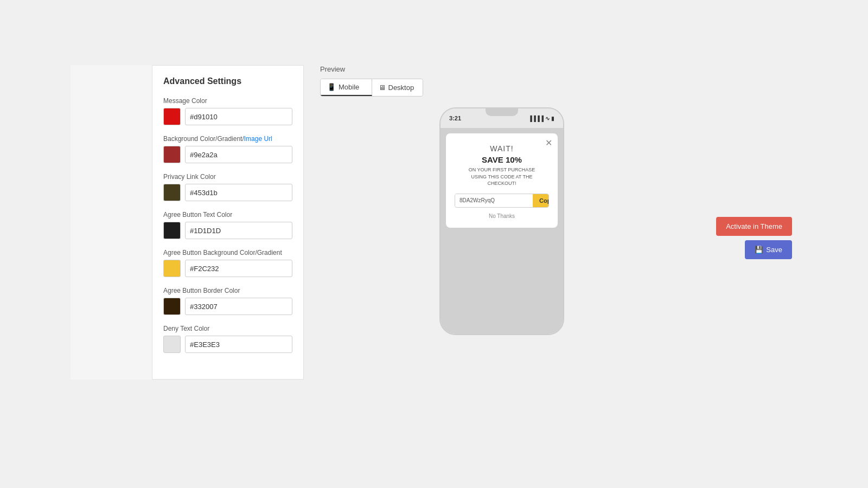  I want to click on settings-panel-title: Advanced Settings, so click(228, 81).